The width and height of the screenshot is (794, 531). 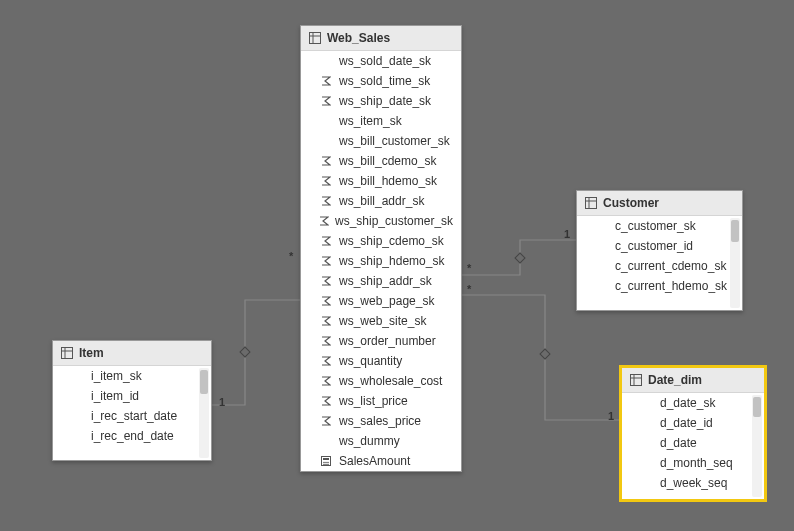 What do you see at coordinates (696, 463) in the screenshot?
I see `field-name: d_month_seq` at bounding box center [696, 463].